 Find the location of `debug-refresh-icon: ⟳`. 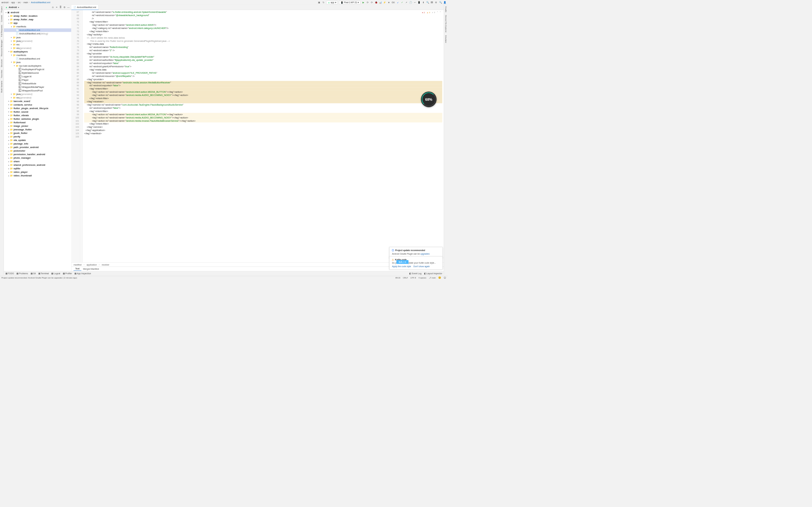

debug-refresh-icon: ⟳ is located at coordinates (368, 3).